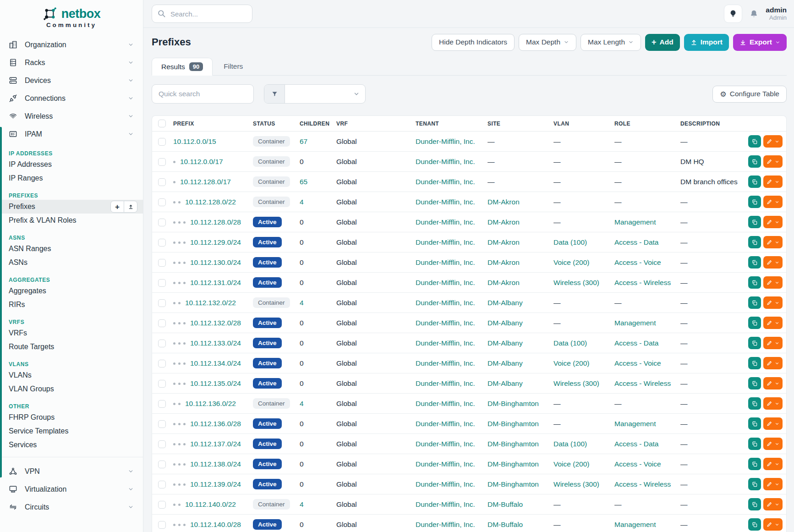 The width and height of the screenshot is (794, 532). I want to click on configure-table-button: ⚙ Configure Table, so click(750, 94).